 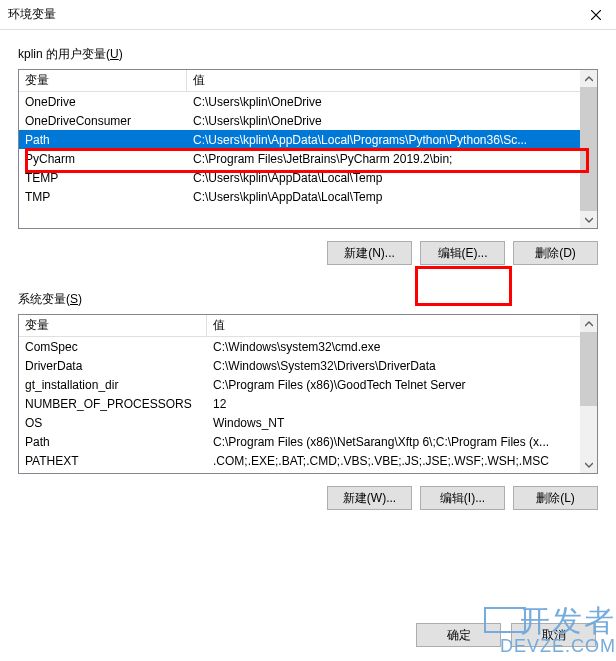 What do you see at coordinates (300, 140) in the screenshot?
I see `table-row: PathC:\Users\kplin\AppData\Local\Program…` at bounding box center [300, 140].